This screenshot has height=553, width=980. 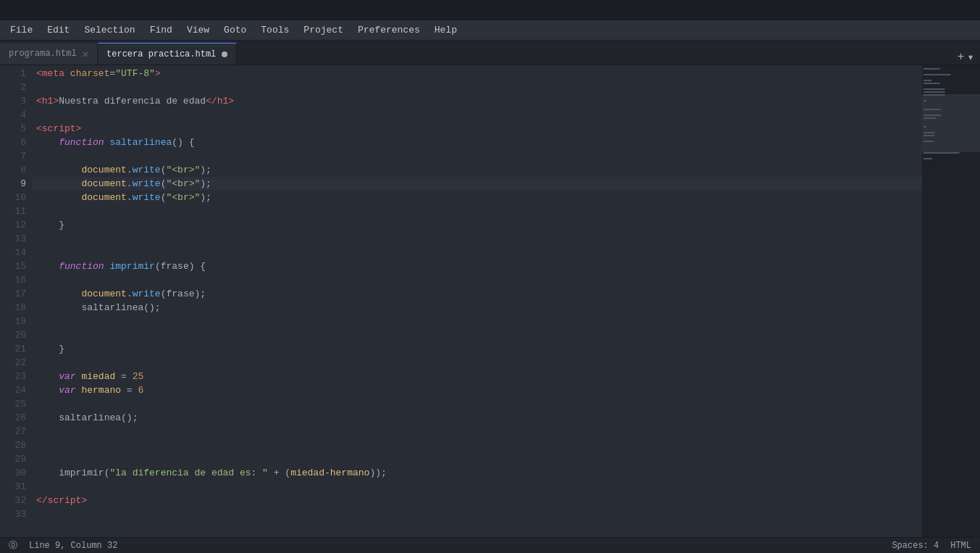 I want to click on tab-bar: programa.html✕tercera practica.html+▾, so click(x=490, y=53).